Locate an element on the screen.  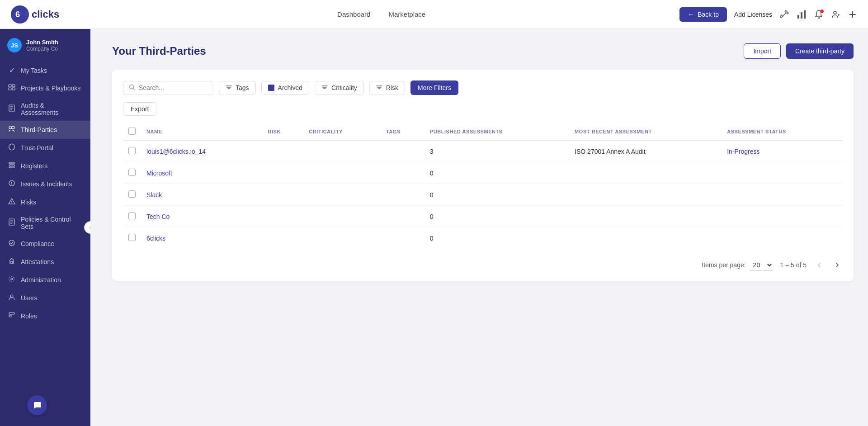
row-most-recent-0: ISO 27001 Annex A Audit is located at coordinates (646, 151).